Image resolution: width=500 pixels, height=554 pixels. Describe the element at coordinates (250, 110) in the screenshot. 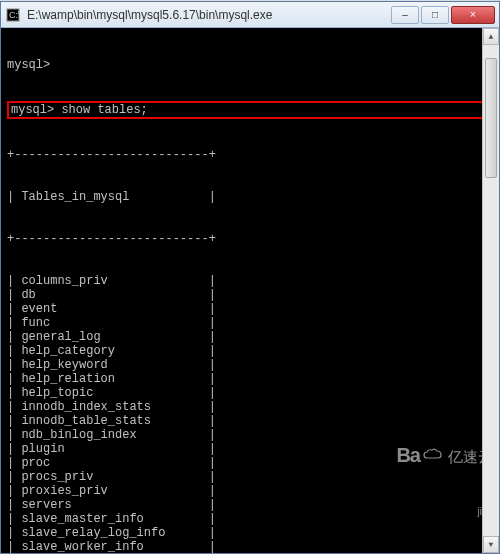

I see `highlight-command: mysql> show tables;` at that location.